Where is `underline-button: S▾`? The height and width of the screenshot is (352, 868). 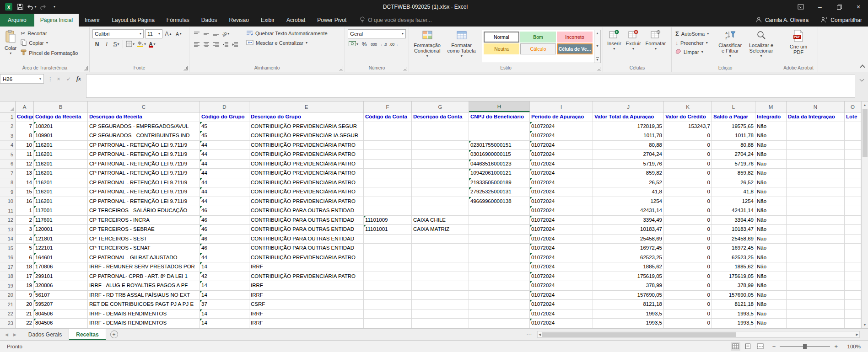
underline-button: S▾ is located at coordinates (116, 44).